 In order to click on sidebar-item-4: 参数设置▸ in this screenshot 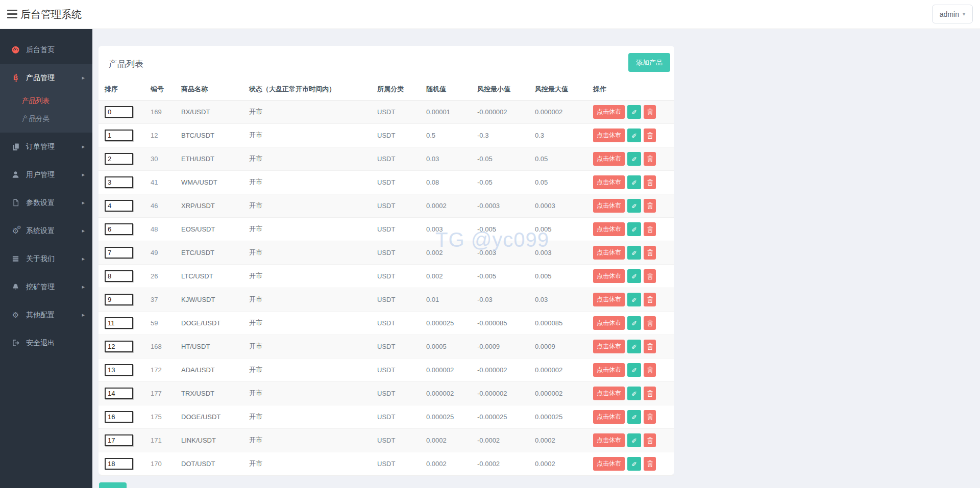, I will do `click(46, 203)`.